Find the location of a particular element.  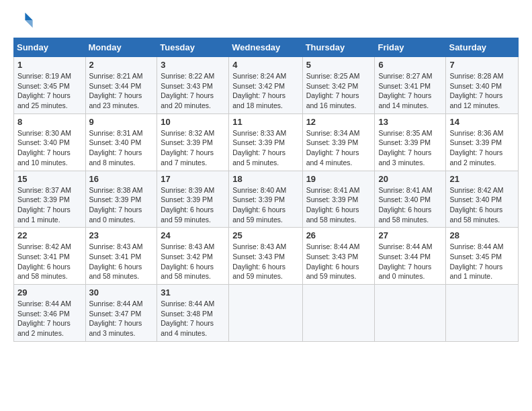

cell-info: Sunrise: 8:36 AM Sunset: 3:39 PM Dayligh… is located at coordinates (482, 148).